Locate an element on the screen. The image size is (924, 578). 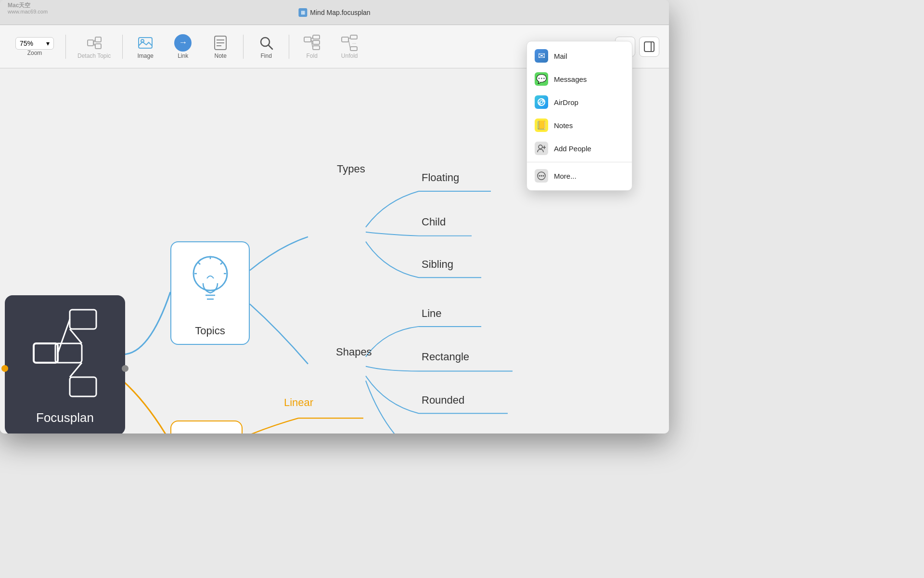
topics-icon is located at coordinates (210, 283).